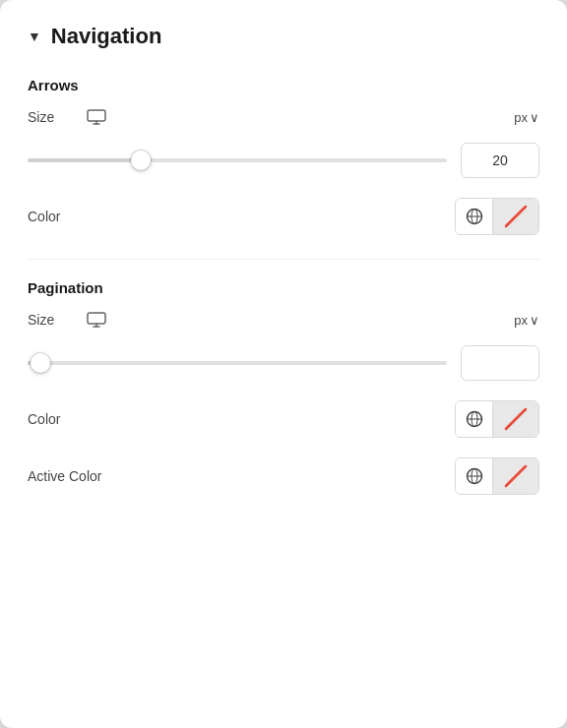 This screenshot has height=728, width=567. What do you see at coordinates (474, 419) in the screenshot?
I see `pagination-global-color-button` at bounding box center [474, 419].